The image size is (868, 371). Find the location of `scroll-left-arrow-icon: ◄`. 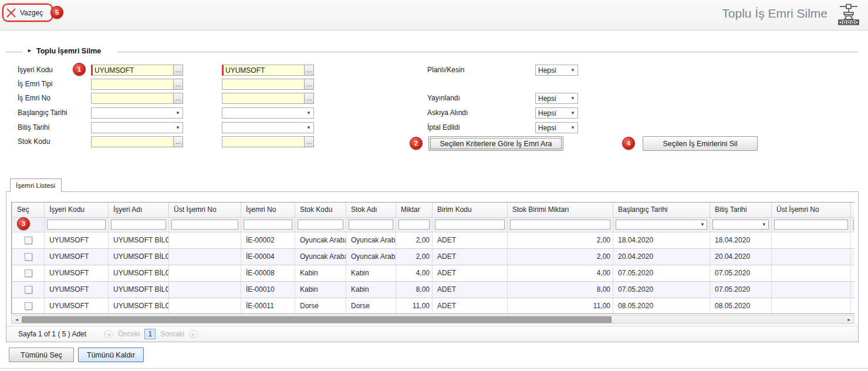

scroll-left-arrow-icon: ◄ is located at coordinates (16, 319).